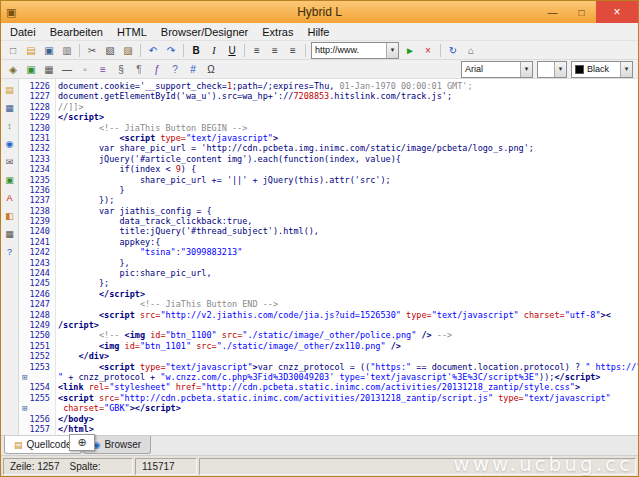  I want to click on code-line: <!-- <img id="btn_1100" src="./static/im…, so click(348, 335).